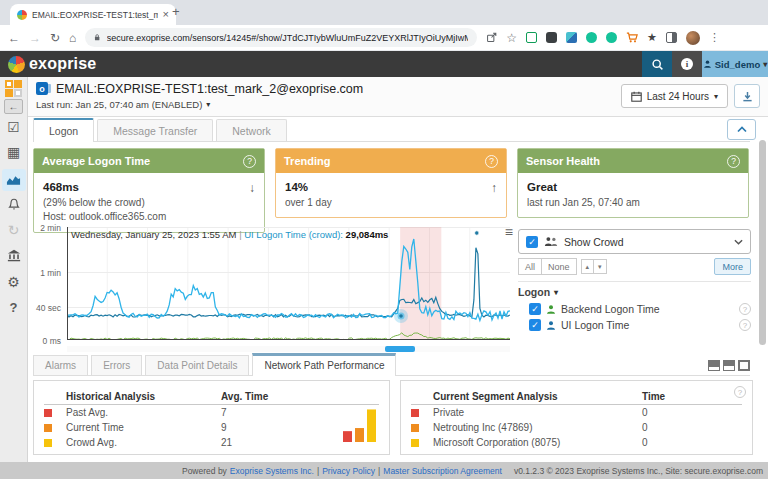 The image size is (768, 479). I want to click on sensor-last-run: Last run: Jan 25, 07:40 am (ENABLED) ▾, so click(123, 104).